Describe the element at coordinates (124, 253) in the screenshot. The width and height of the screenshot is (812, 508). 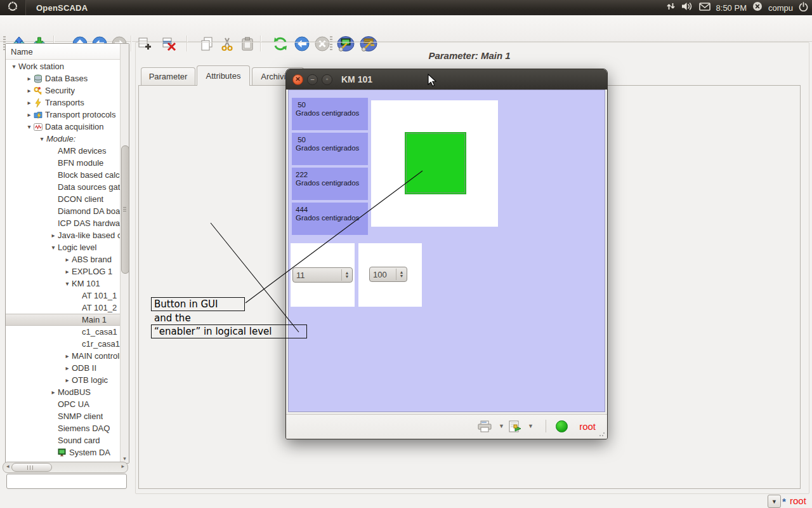
I see `tree-vertical-scrollbar: ▾` at that location.